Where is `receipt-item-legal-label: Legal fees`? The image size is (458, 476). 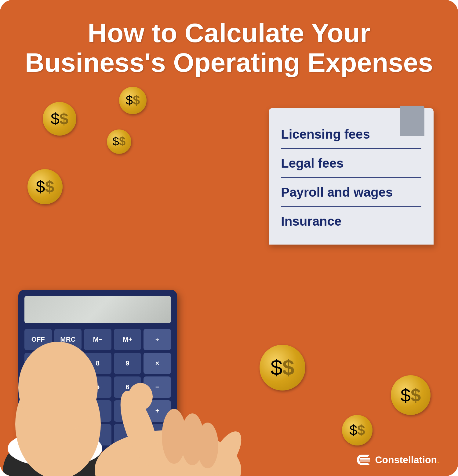
receipt-item-legal-label: Legal fees is located at coordinates (312, 163).